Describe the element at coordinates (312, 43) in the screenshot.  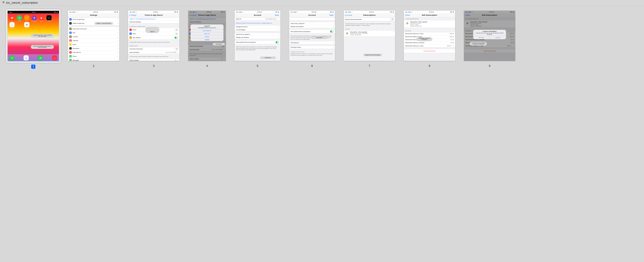
I see `row-subscriptions: Subscriptions` at that location.